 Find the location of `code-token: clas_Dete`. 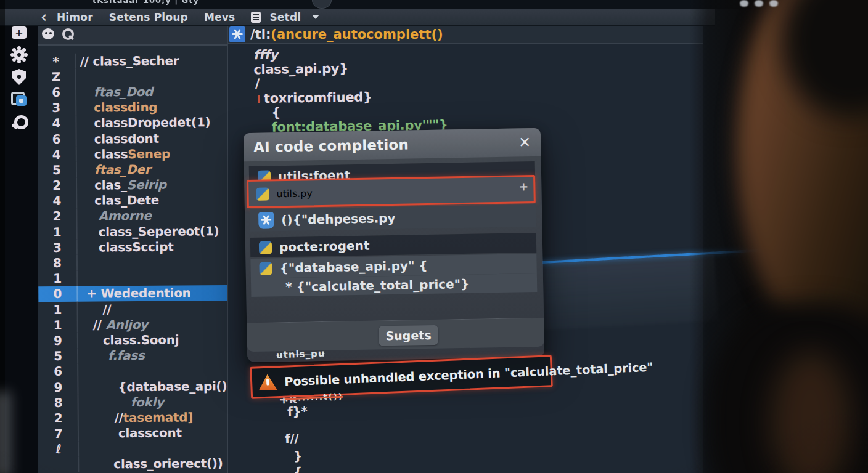

code-token: clas_Dete is located at coordinates (127, 201).